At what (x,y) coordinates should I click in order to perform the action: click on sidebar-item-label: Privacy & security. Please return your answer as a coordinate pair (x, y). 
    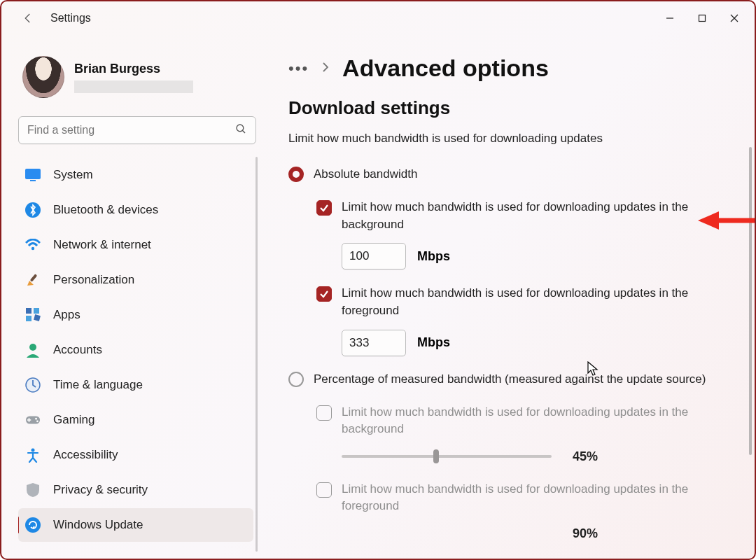
    Looking at the image, I should click on (101, 490).